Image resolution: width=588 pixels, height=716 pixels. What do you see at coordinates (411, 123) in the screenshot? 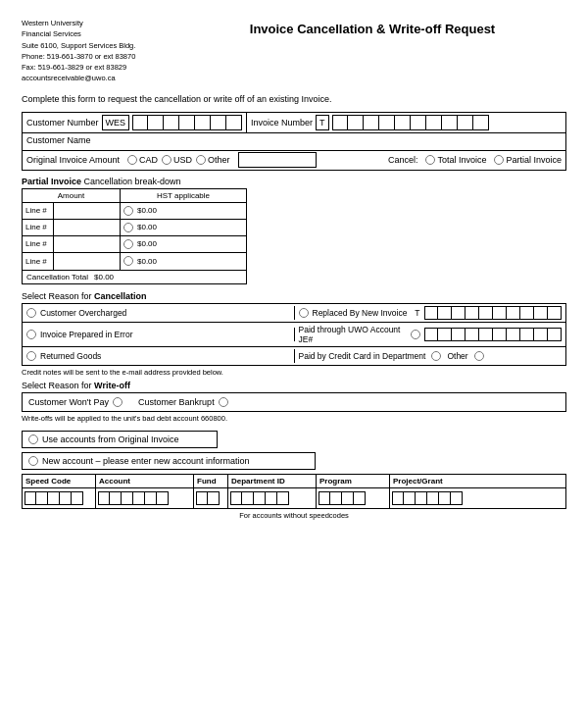
I see `invoice-number-cells` at bounding box center [411, 123].